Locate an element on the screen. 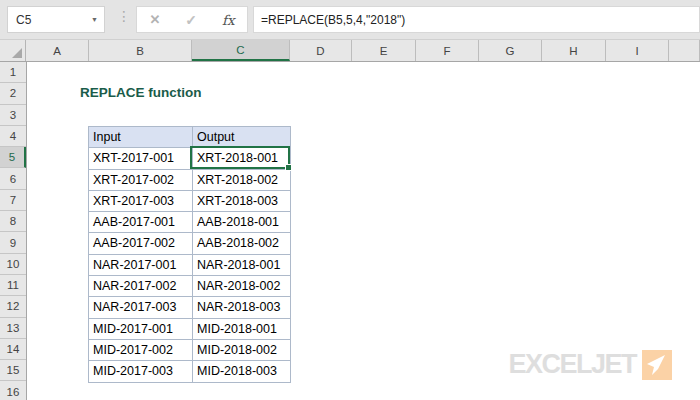 The height and width of the screenshot is (400, 700). table-row: XRT-2017-002XRT-2018-002 is located at coordinates (190, 180).